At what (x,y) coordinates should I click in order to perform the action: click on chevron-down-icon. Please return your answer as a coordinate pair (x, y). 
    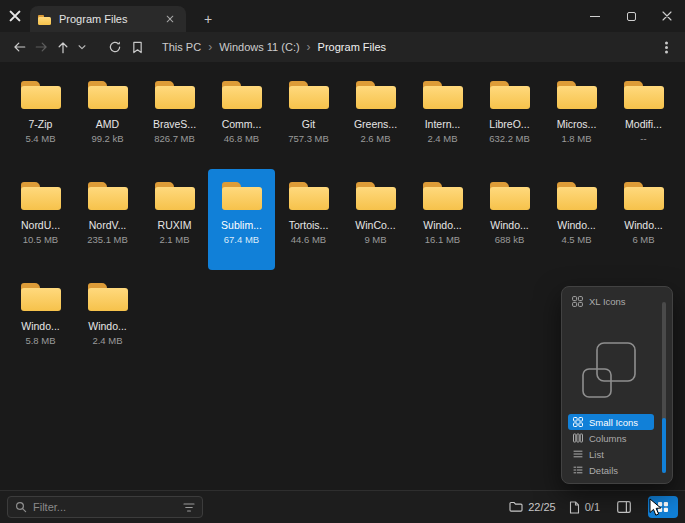
    Looking at the image, I should click on (82, 47).